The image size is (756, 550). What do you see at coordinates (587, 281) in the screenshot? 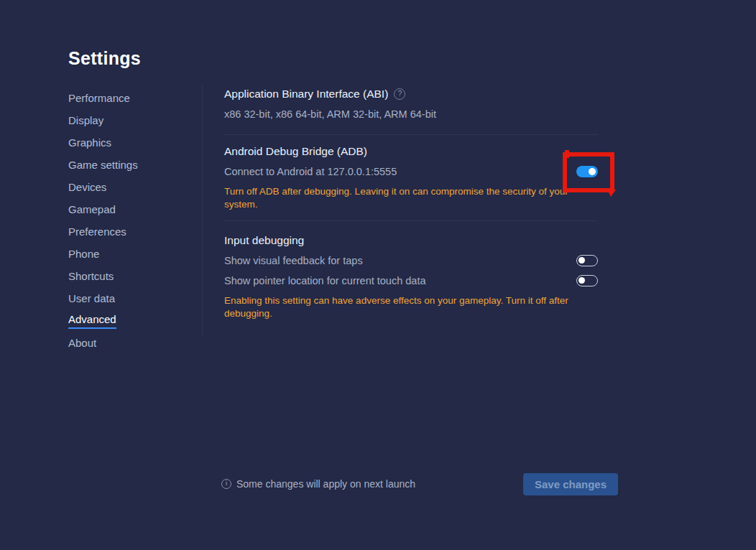
I see `pointer-location-toggle` at bounding box center [587, 281].